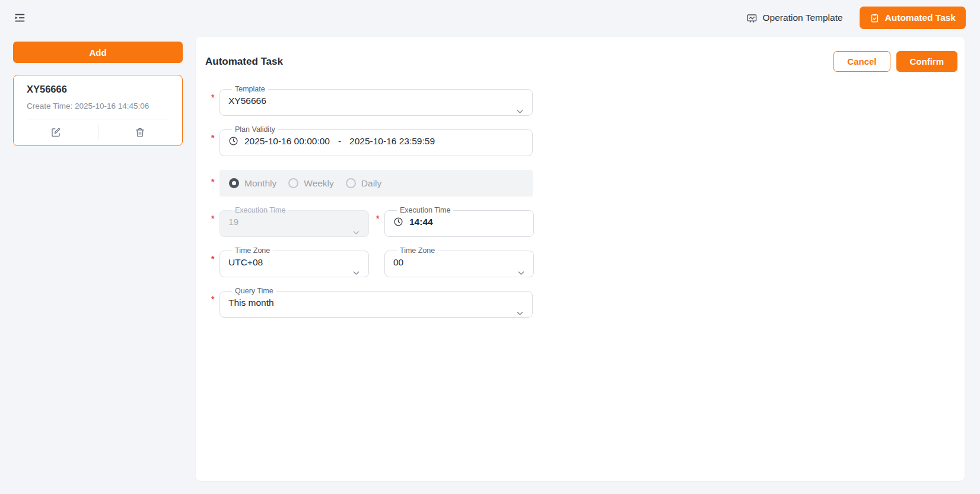  Describe the element at coordinates (376, 302) in the screenshot. I see `query-time-select: Query Time This month` at that location.